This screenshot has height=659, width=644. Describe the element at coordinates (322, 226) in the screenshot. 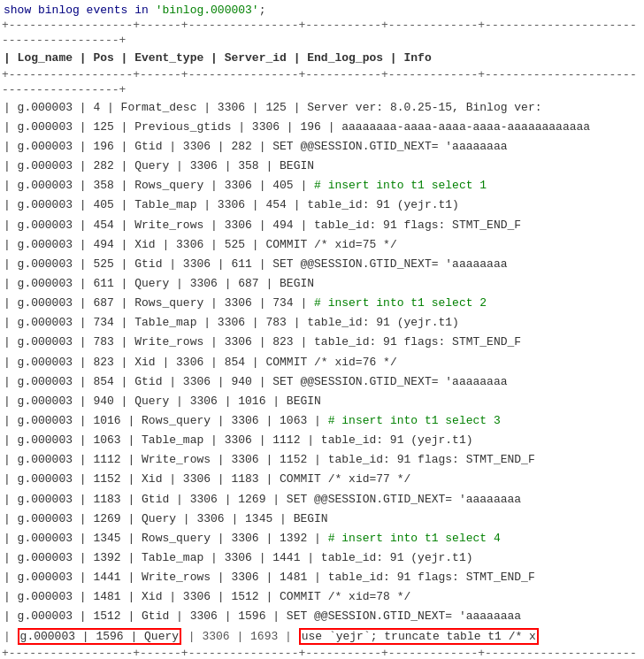

I see `table-row: | g.000003 | 454 | Write_rows | 3306 | 4…` at that location.